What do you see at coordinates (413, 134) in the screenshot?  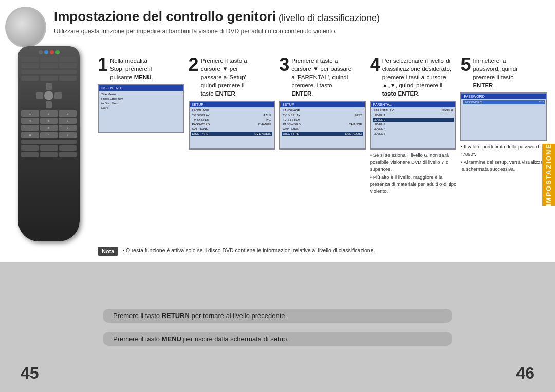 I see `step-4-row-6: LEVEL 5` at bounding box center [413, 134].